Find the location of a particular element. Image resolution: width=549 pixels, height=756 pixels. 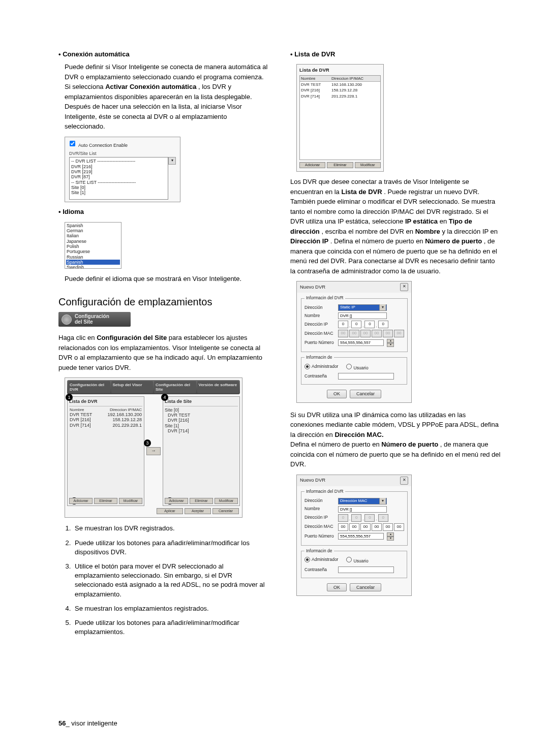

tab-setup-visor: Setup del Visor is located at coordinates (132, 387).